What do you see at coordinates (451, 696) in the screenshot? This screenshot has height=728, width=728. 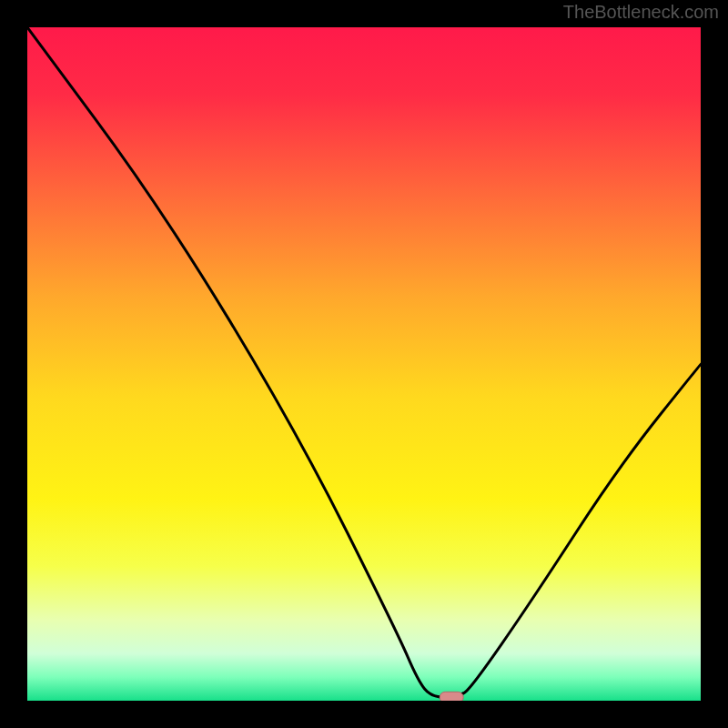 I see `optimal-marker` at bounding box center [451, 696].